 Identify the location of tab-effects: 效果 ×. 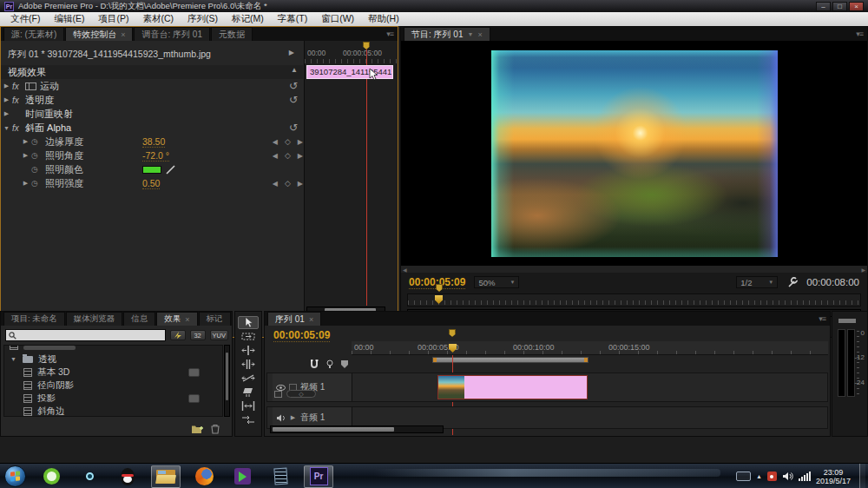
(177, 319).